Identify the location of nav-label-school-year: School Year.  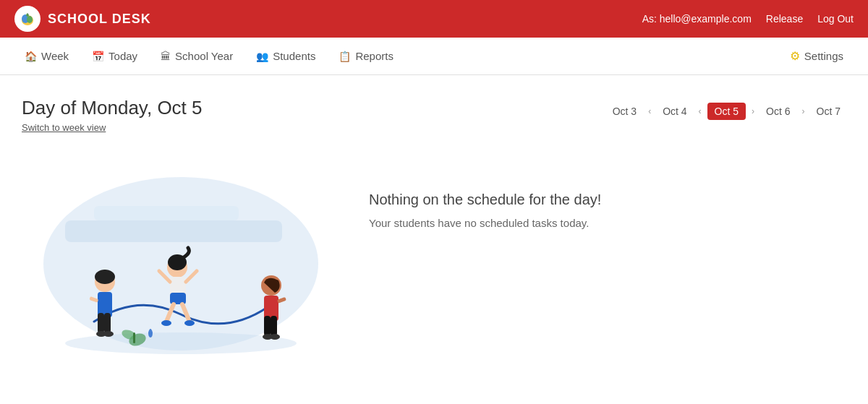
(204, 56).